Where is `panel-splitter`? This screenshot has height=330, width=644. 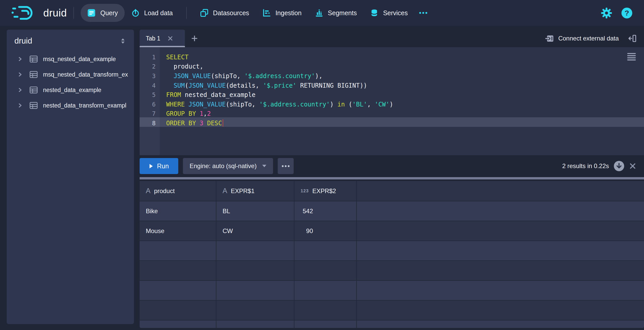
panel-splitter is located at coordinates (392, 178).